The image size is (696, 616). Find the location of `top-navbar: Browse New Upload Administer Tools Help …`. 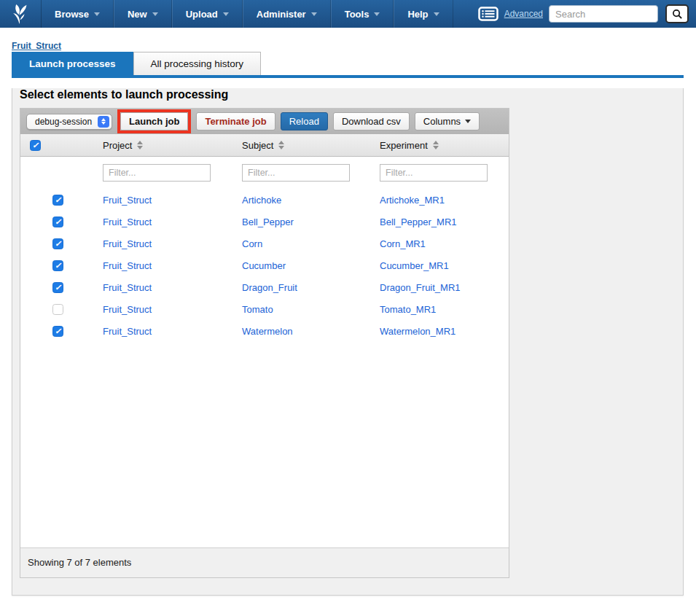

top-navbar: Browse New Upload Administer Tools Help … is located at coordinates (348, 14).